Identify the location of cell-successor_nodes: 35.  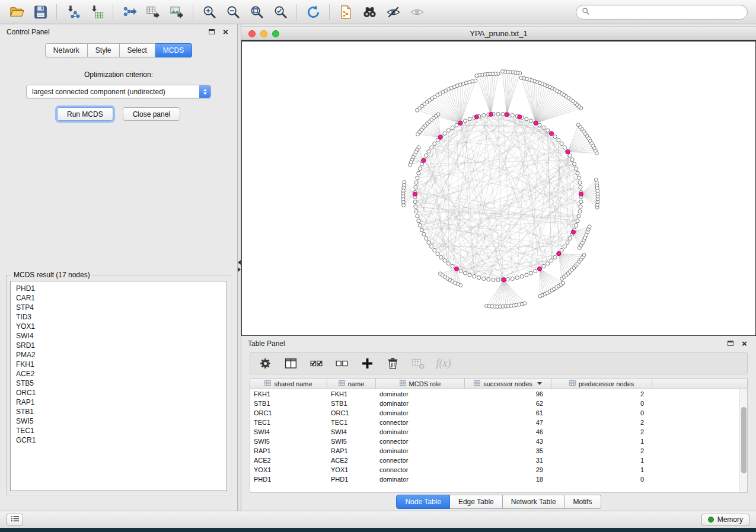
(508, 451).